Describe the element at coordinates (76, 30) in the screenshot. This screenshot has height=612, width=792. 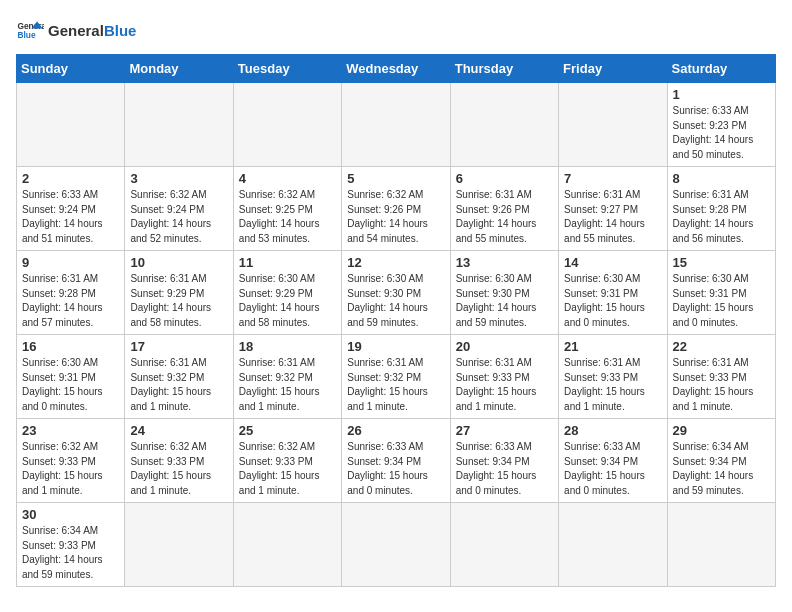
I see `logo: General Blue GeneralBlue` at that location.